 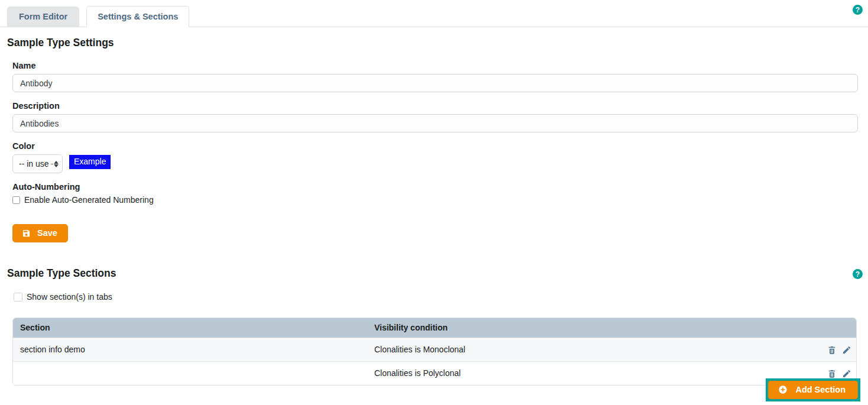 What do you see at coordinates (435, 106) in the screenshot?
I see `description-label: Description` at bounding box center [435, 106].